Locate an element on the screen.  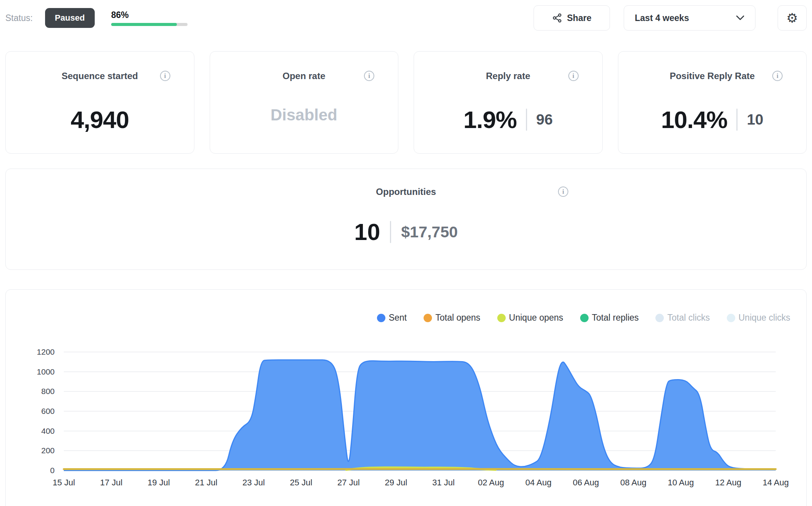
svg-text: 31 Jul is located at coordinates (444, 482).